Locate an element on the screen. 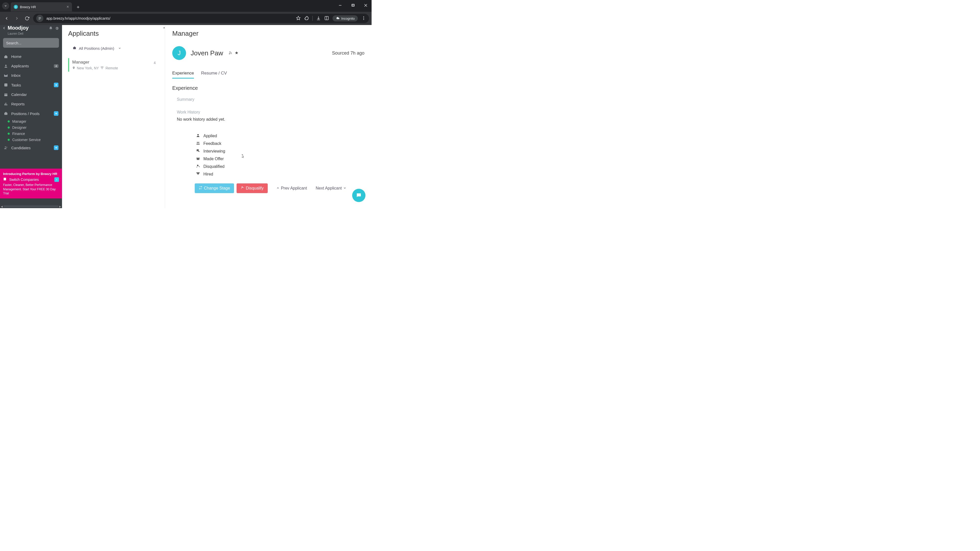 The height and width of the screenshot is (551, 980). sidebar: Moodjoy Lauren Dell Search... Home is located at coordinates (31, 116).